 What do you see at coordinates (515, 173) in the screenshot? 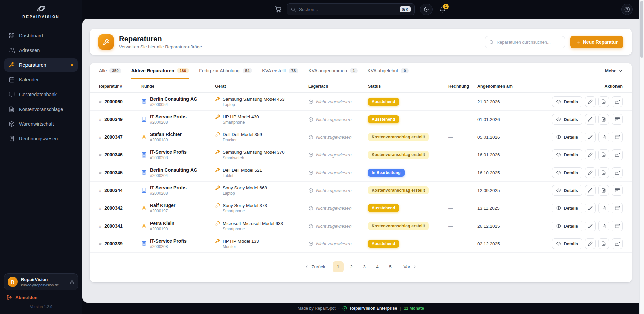
I see `accepted-cell: 16.10.2025` at bounding box center [515, 173].